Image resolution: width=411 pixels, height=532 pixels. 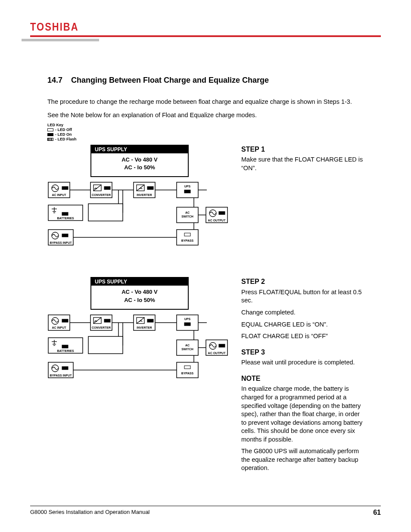 What do you see at coordinates (206, 133) in the screenshot?
I see `led-key-legend: LED Key - LED Off - LED On - LED Flash` at bounding box center [206, 133].